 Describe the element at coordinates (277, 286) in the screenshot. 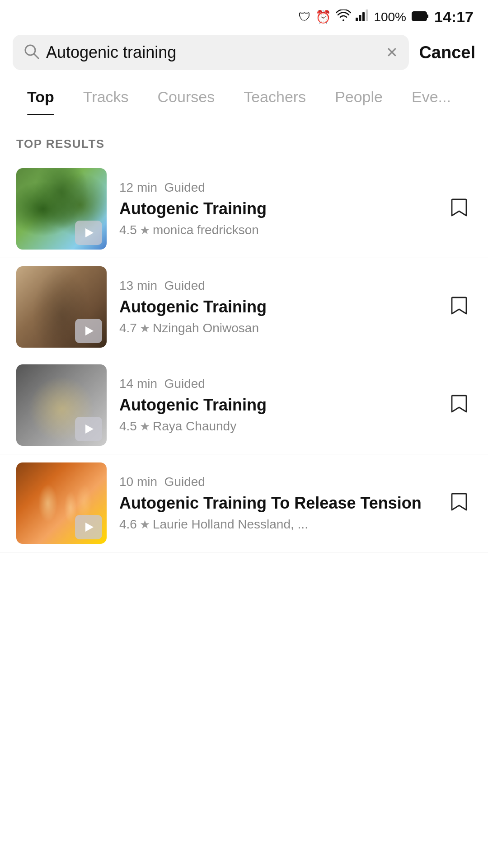

I see `result-meta: 13 min Guided` at that location.